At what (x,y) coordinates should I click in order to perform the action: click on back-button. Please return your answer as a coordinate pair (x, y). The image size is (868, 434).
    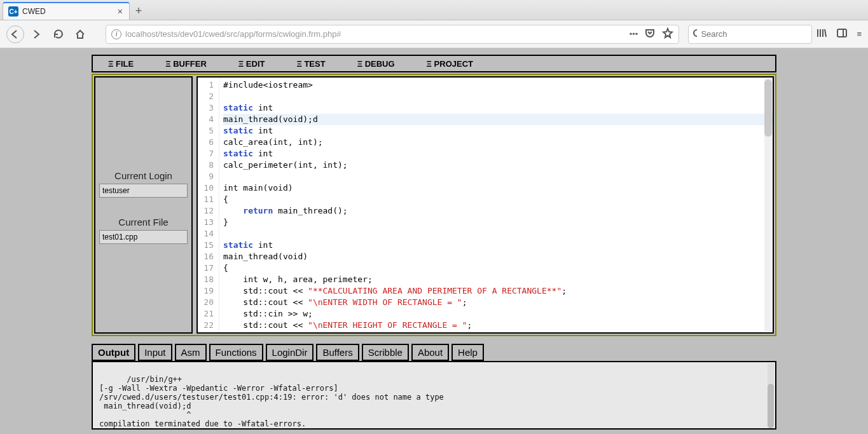
    Looking at the image, I should click on (15, 34).